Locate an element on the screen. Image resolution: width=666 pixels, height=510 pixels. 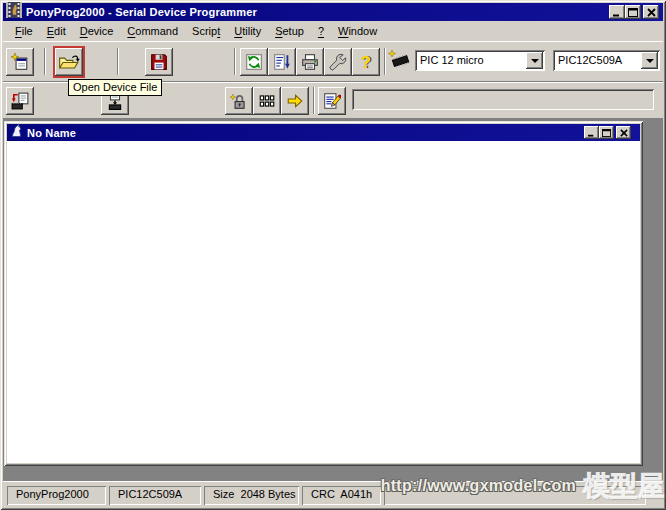
status-filler is located at coordinates (515, 496).